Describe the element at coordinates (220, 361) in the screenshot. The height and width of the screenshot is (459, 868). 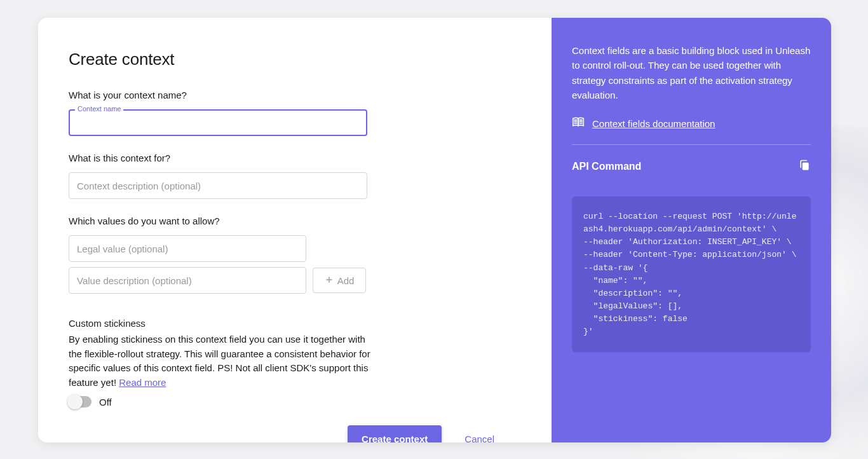
I see `stickiness-body-text: By enabling stickiness on this context f…` at that location.